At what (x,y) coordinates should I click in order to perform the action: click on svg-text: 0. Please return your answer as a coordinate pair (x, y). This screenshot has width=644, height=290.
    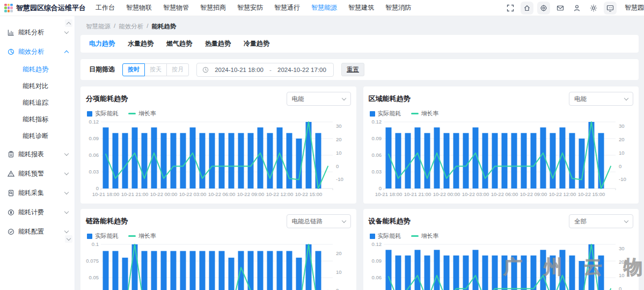
    Looking at the image, I should click on (337, 289).